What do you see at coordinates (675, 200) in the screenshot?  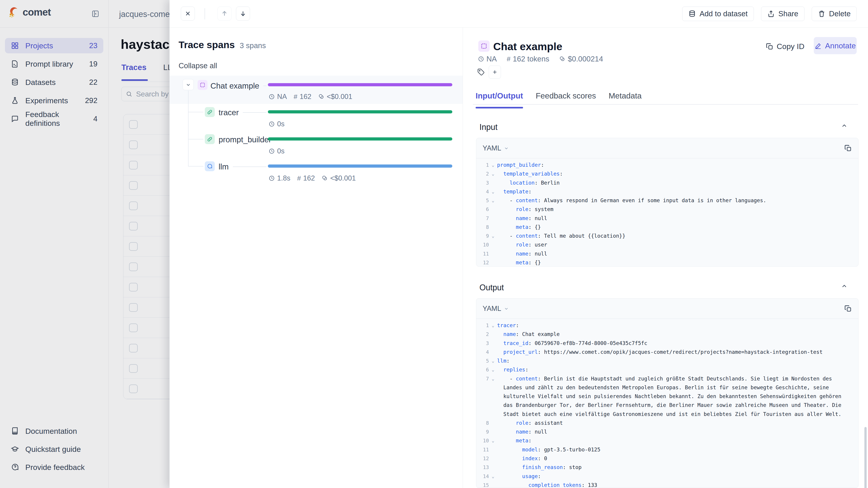 I see `code-text: - content: Always respond in German even…` at bounding box center [675, 200].